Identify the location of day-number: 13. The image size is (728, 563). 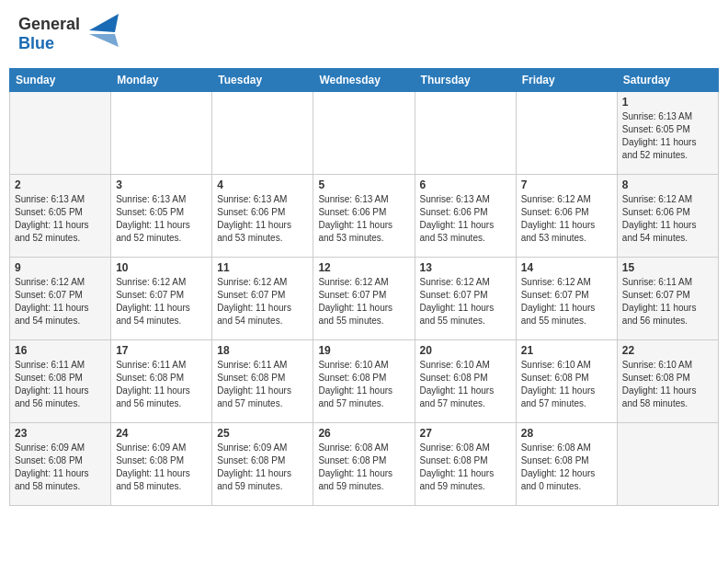
(465, 268).